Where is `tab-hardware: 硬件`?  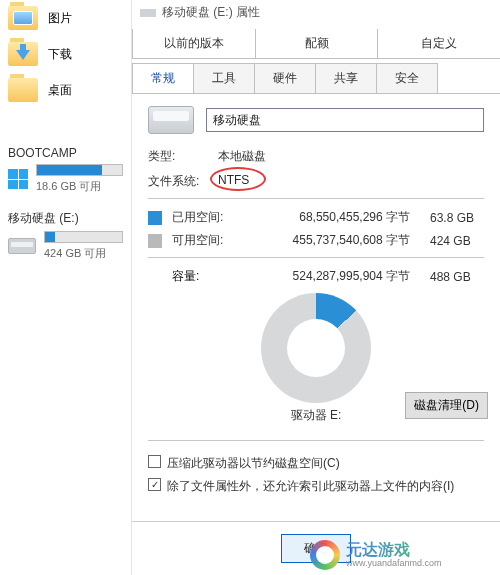 tab-hardware: 硬件 is located at coordinates (285, 78).